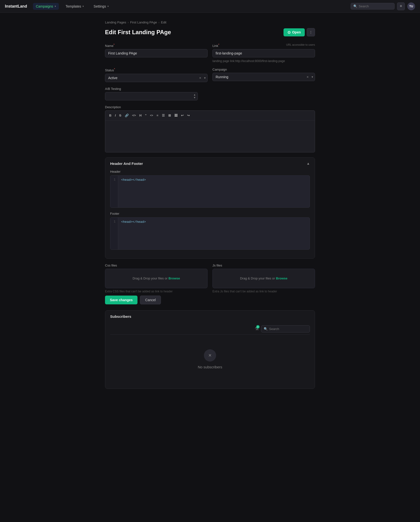 The height and width of the screenshot is (522, 420). I want to click on status-label: Status*, so click(156, 70).